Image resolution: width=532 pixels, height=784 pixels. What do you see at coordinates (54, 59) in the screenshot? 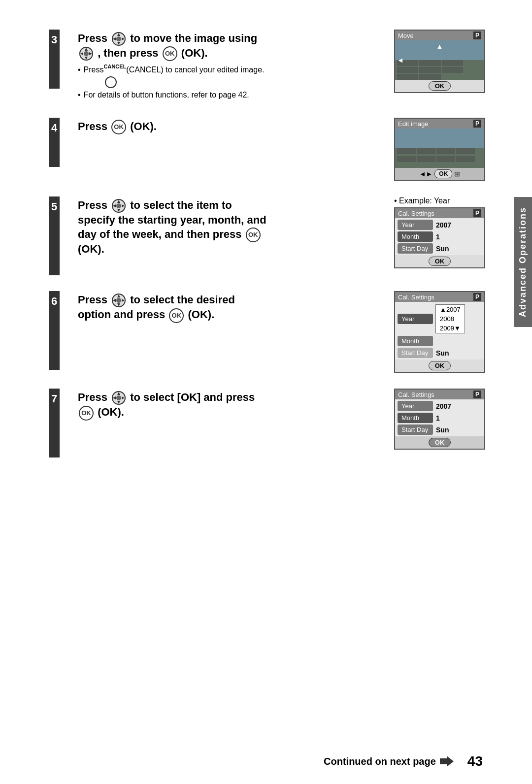
I see `step-3-bar: 3` at bounding box center [54, 59].